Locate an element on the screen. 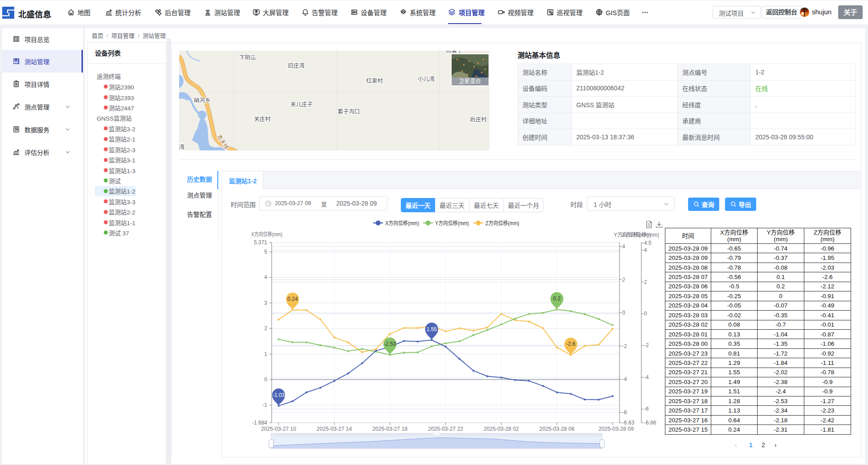  svg-text: 硝河乡 is located at coordinates (202, 101).